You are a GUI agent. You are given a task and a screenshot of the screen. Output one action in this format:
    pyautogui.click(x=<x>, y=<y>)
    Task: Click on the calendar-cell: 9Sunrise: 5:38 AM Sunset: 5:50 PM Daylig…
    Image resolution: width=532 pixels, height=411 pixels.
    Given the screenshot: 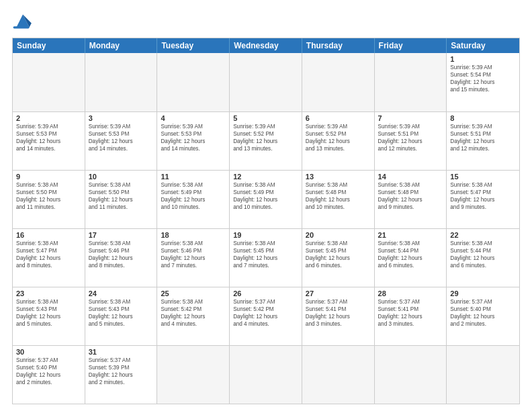 What is the action you would take?
    pyautogui.click(x=49, y=199)
    